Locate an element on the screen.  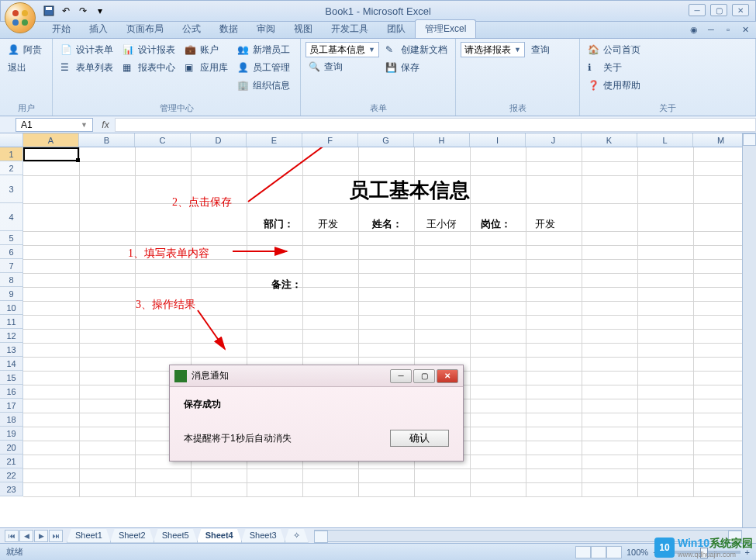
select-all-corner is located at coordinates (12, 140).